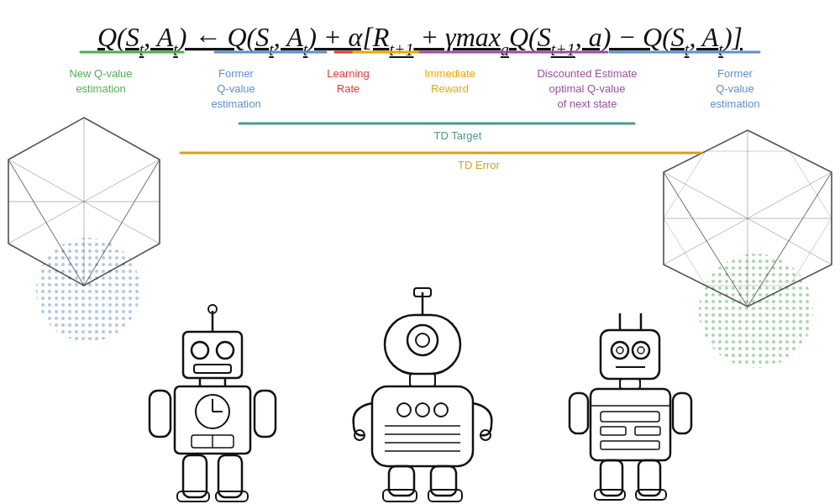 The width and height of the screenshot is (840, 504). Describe the element at coordinates (587, 89) in the screenshot. I see `label-discounted-estimate: Discounted Estimateoptimal Q-valueof nex…` at that location.